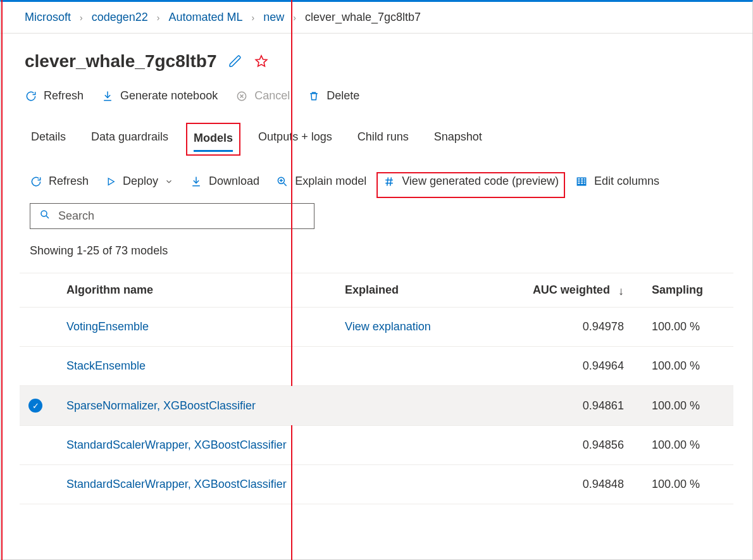  I want to click on generate-notebook-label: Generate notebook, so click(169, 96).